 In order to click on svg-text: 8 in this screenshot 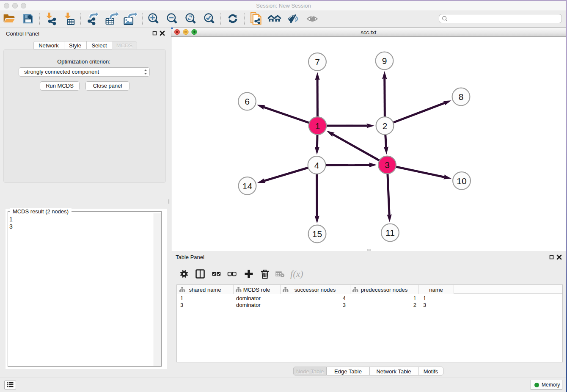, I will do `click(461, 97)`.